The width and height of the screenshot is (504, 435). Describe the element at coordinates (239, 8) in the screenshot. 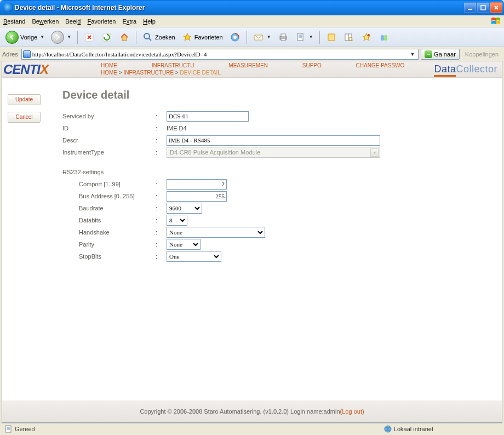

I see `window-title: Device detail - Microsoft Internet Explo…` at that location.